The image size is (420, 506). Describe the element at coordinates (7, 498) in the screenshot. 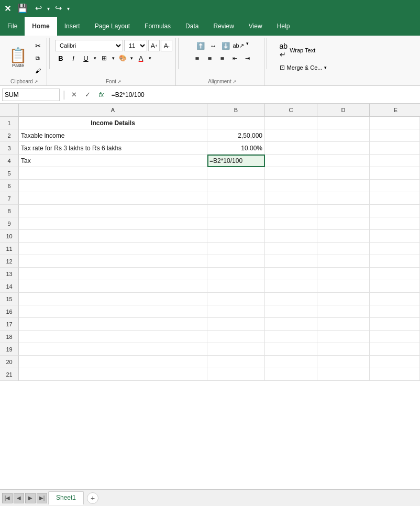

I see `sheet-nav-first: |◀` at that location.